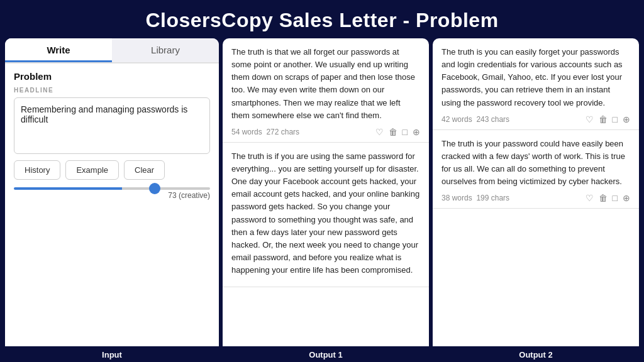 Image resolution: width=644 pixels, height=362 pixels. Describe the element at coordinates (536, 354) in the screenshot. I see `footer-output2-label: Output 2` at that location.